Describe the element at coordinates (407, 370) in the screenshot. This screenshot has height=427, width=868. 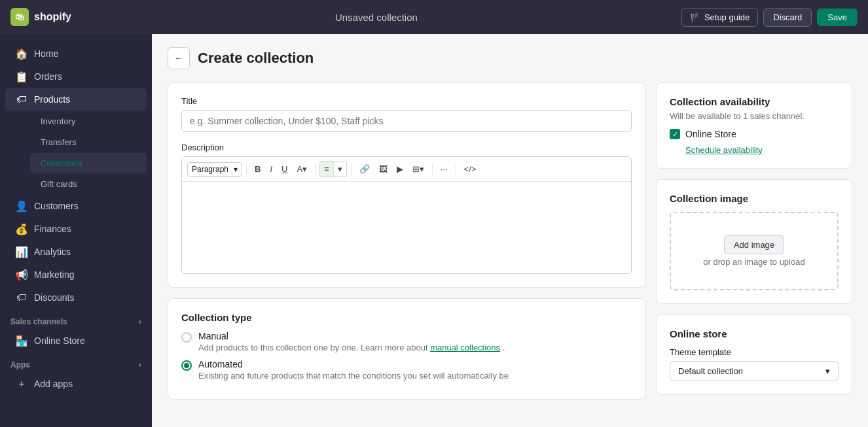
I see `automated-radio-row: Automated Existing and future products t…` at that location.